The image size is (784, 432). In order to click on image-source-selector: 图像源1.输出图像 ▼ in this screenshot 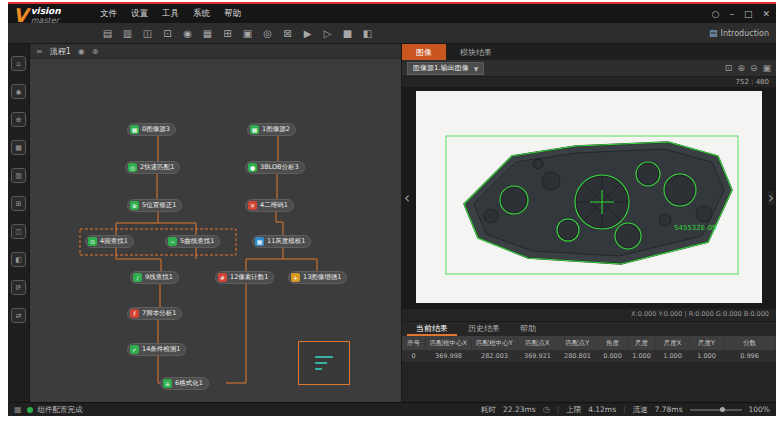, I will do `click(446, 68)`.